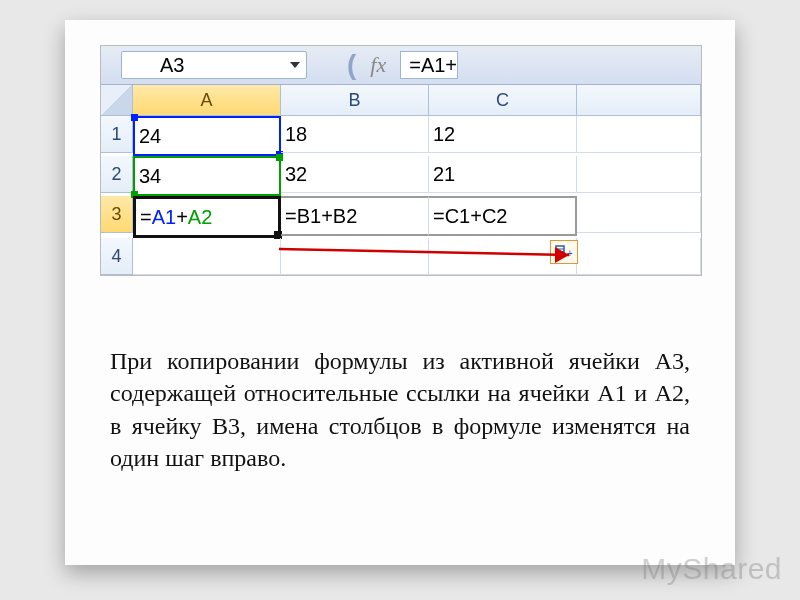 This screenshot has height=600, width=800. I want to click on col-header-blank, so click(639, 100).